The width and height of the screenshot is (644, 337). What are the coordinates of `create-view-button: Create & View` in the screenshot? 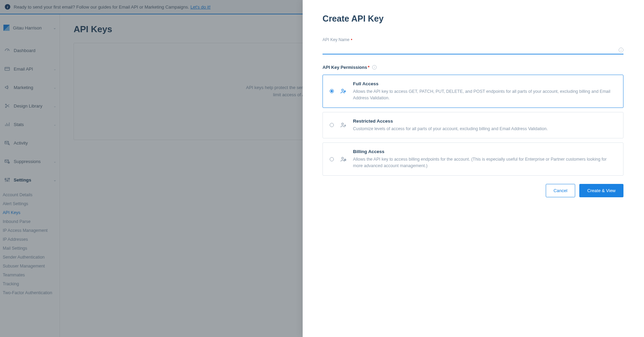 It's located at (601, 190).